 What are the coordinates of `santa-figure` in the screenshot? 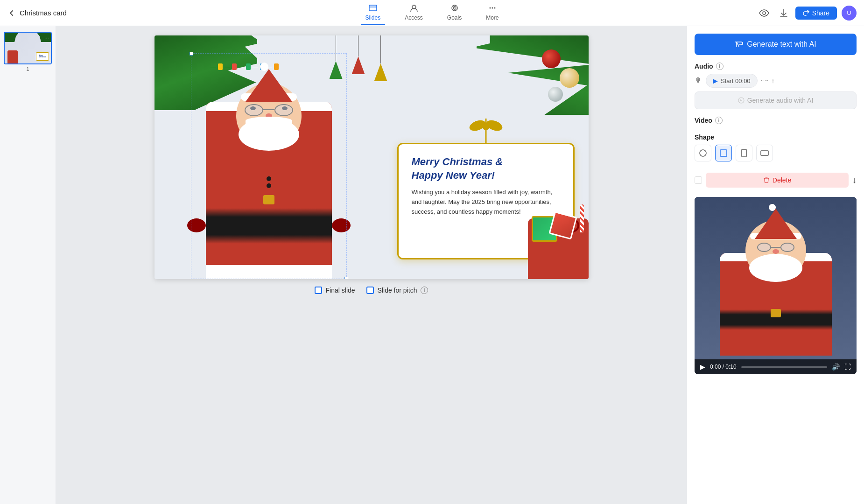 It's located at (269, 167).